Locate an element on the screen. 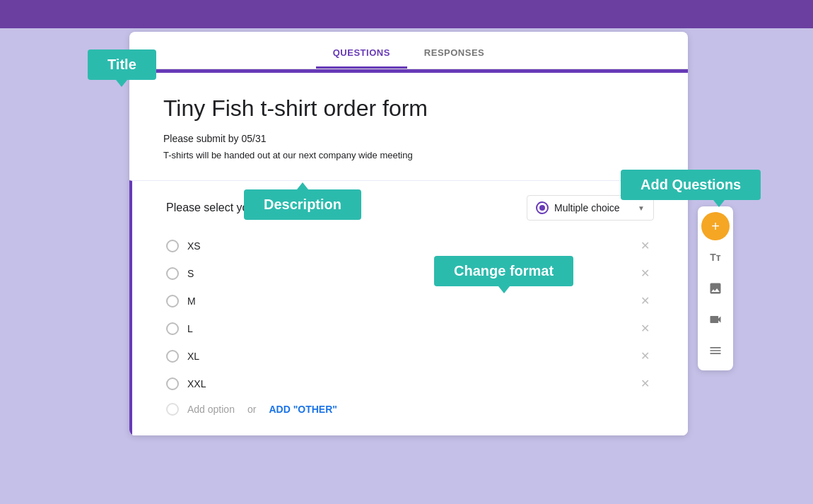  option-label-xs: XS is located at coordinates (407, 246).